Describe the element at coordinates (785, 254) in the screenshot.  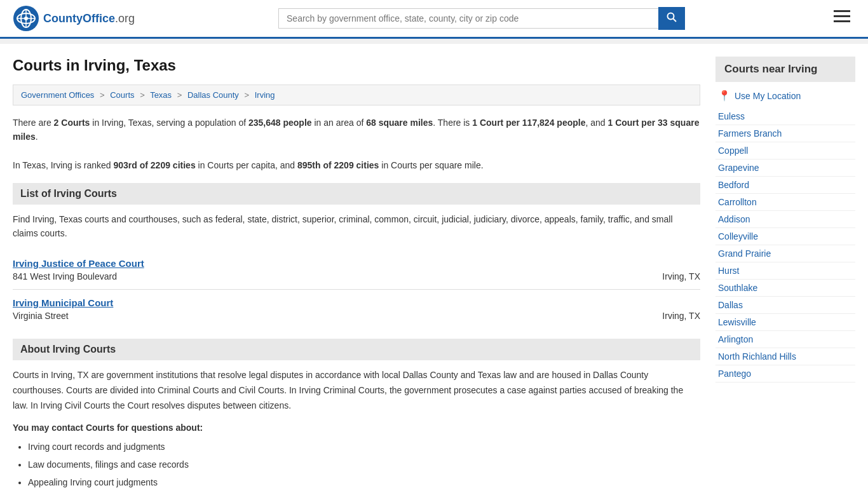
I see `sidebar-city-8: Grand Prairie` at that location.